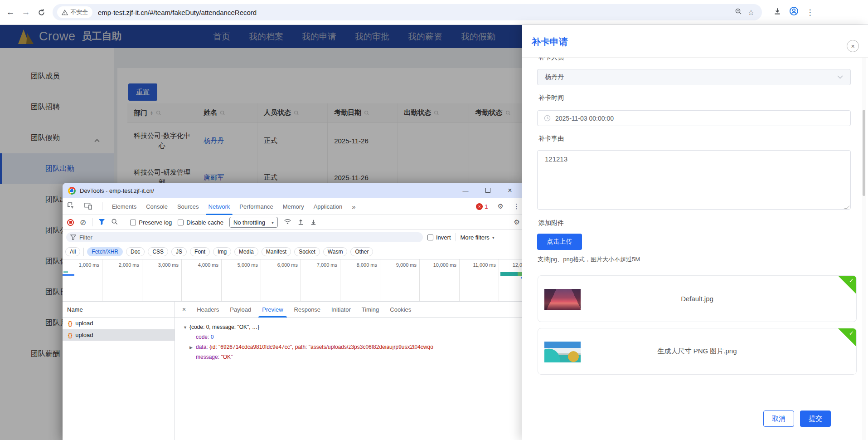  I want to click on preserve-log-checkbox: Preserve log, so click(151, 222).